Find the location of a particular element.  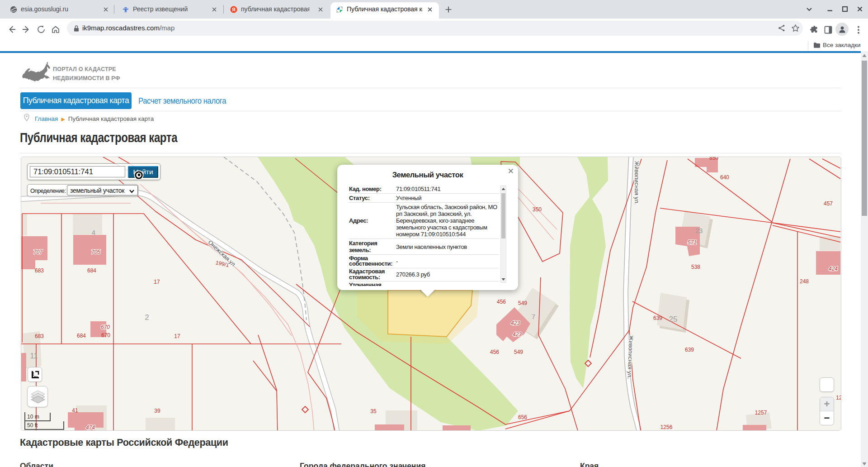

svg-text: 474 is located at coordinates (90, 427).